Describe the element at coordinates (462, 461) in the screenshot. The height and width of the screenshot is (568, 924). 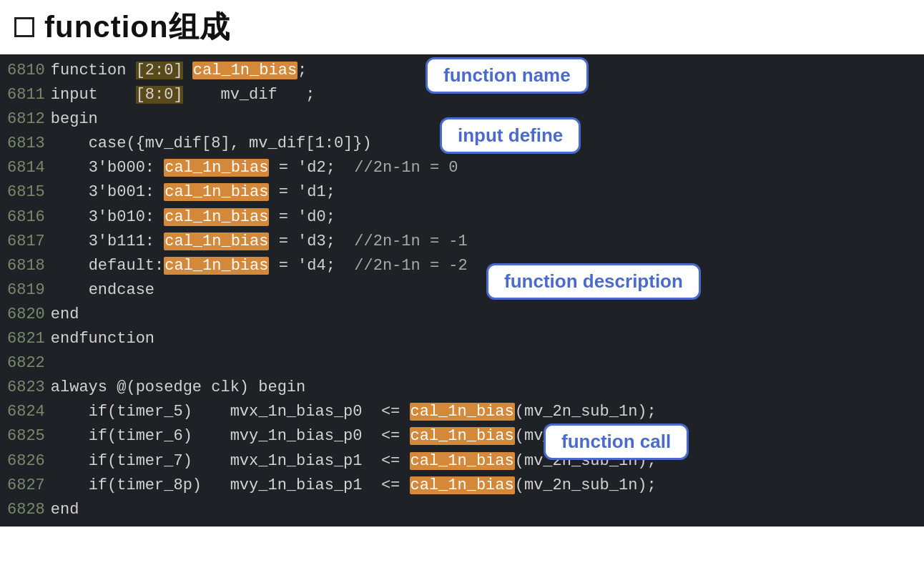
I see `code-line-6826: 6826 if(timer_7) mvx_1n_bias_p1 <= cal_1…` at that location.